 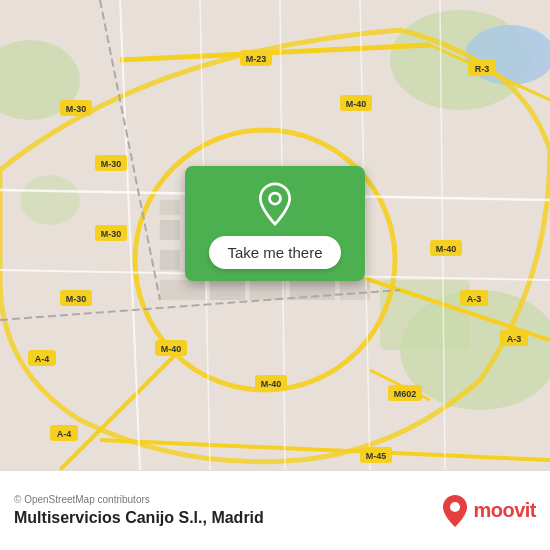 What do you see at coordinates (275, 204) in the screenshot?
I see `location-pin-icon` at bounding box center [275, 204].